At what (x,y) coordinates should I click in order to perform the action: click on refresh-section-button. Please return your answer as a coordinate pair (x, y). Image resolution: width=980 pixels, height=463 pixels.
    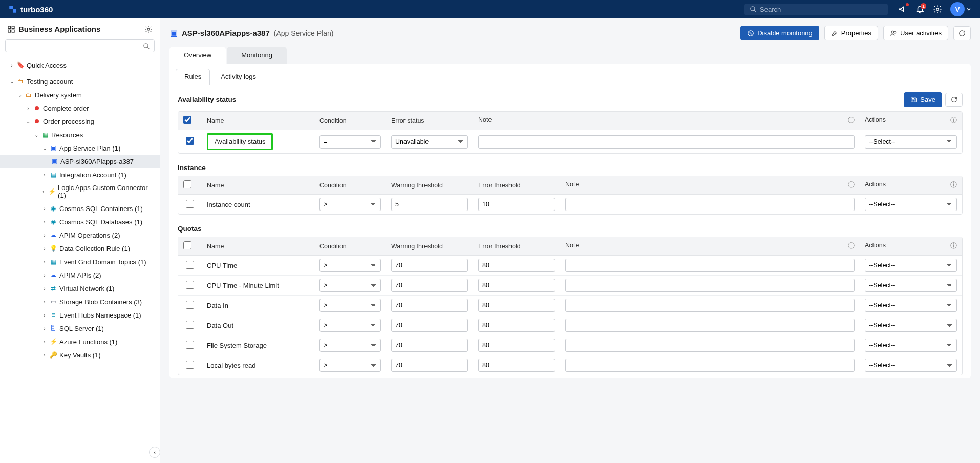
    Looking at the image, I should click on (954, 99).